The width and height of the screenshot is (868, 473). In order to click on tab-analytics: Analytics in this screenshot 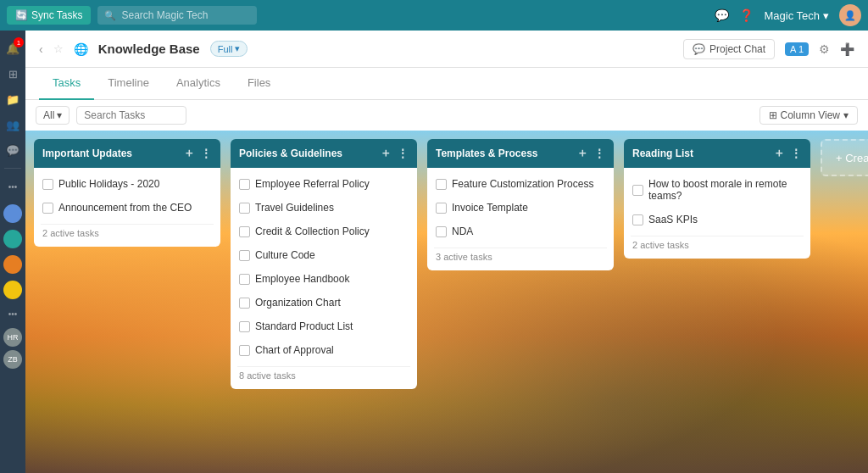, I will do `click(198, 84)`.